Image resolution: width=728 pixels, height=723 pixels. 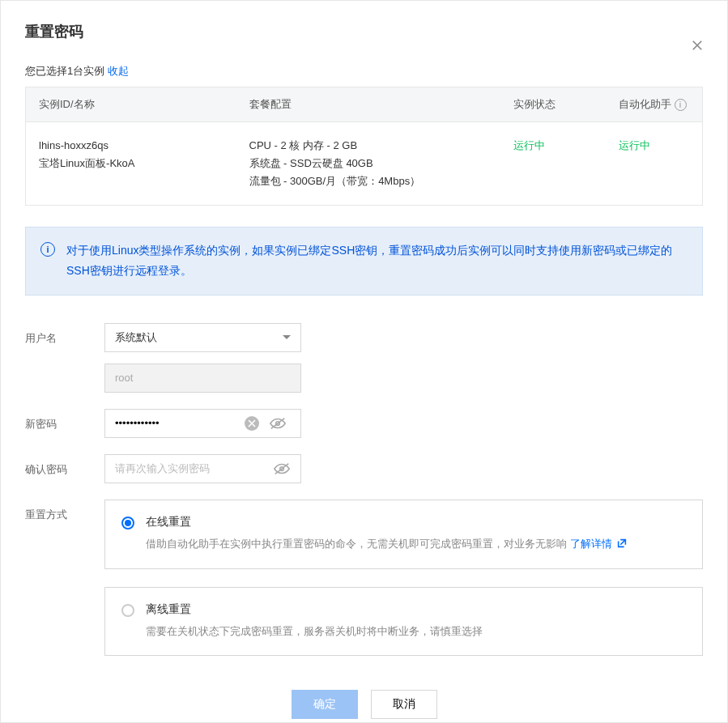 What do you see at coordinates (180, 468) in the screenshot?
I see `confirm-input` at bounding box center [180, 468].